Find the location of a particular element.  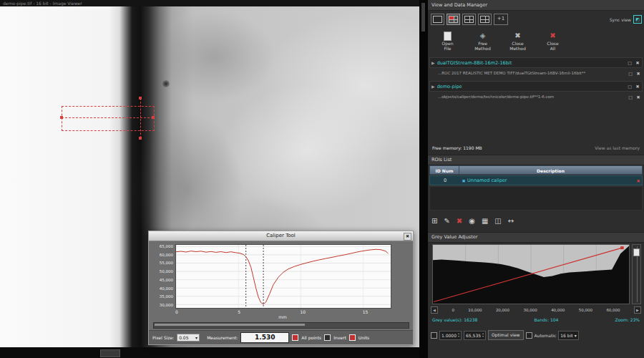

spin-left-icon: ◀ is located at coordinates (434, 310).